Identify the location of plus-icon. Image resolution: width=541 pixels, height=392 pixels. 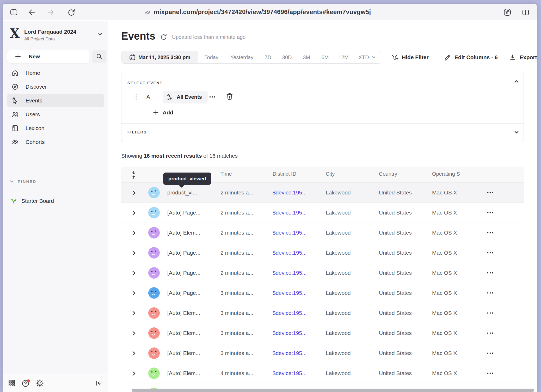
(18, 57).